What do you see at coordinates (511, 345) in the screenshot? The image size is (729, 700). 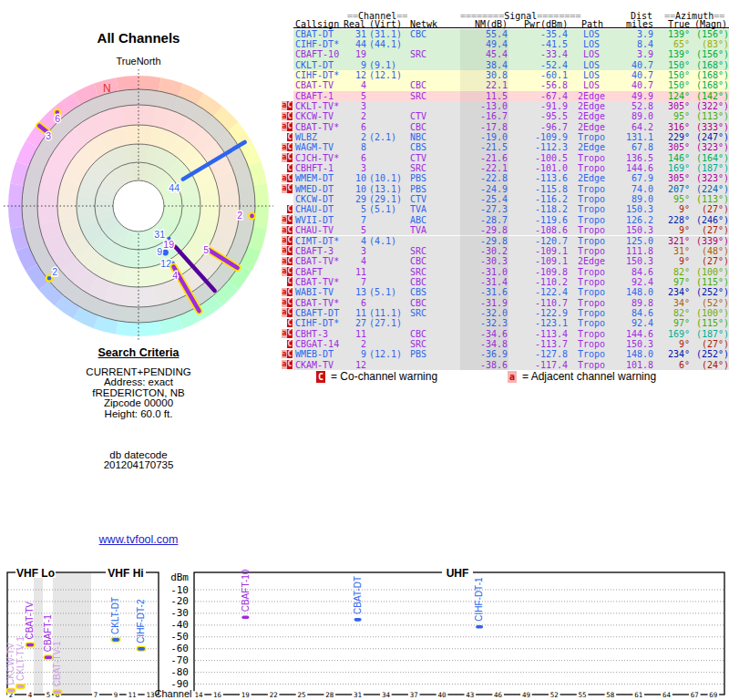 I see `table-row: CCBGAT-142SRC-34.8-113.7Tropo150.39°(27°…` at bounding box center [511, 345].